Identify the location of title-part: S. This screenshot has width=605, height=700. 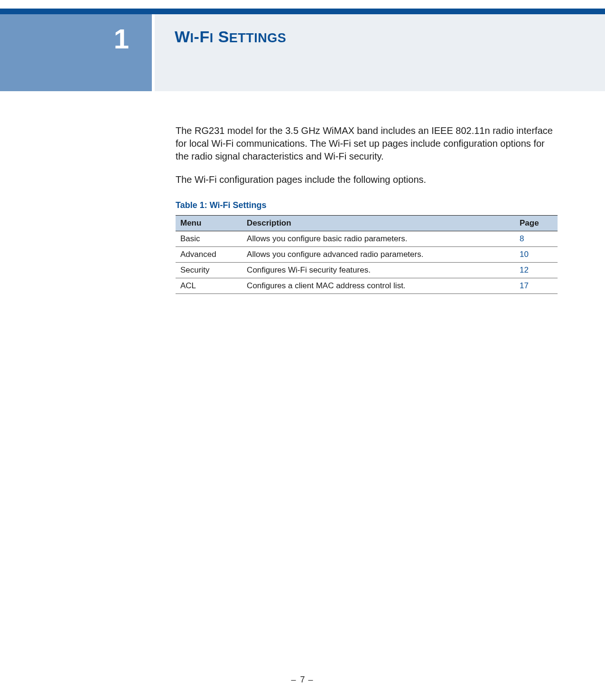
(221, 37).